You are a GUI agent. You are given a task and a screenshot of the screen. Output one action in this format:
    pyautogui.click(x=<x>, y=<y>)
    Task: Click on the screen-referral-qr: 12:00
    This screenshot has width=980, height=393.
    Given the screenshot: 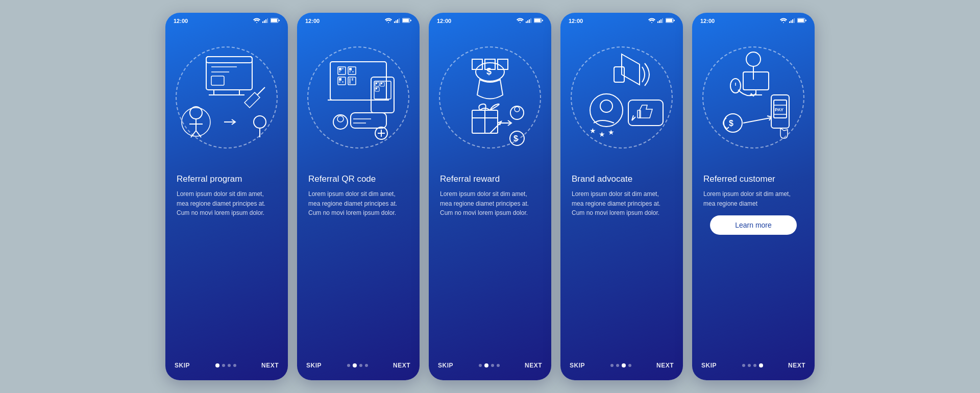 What is the action you would take?
    pyautogui.click(x=358, y=196)
    